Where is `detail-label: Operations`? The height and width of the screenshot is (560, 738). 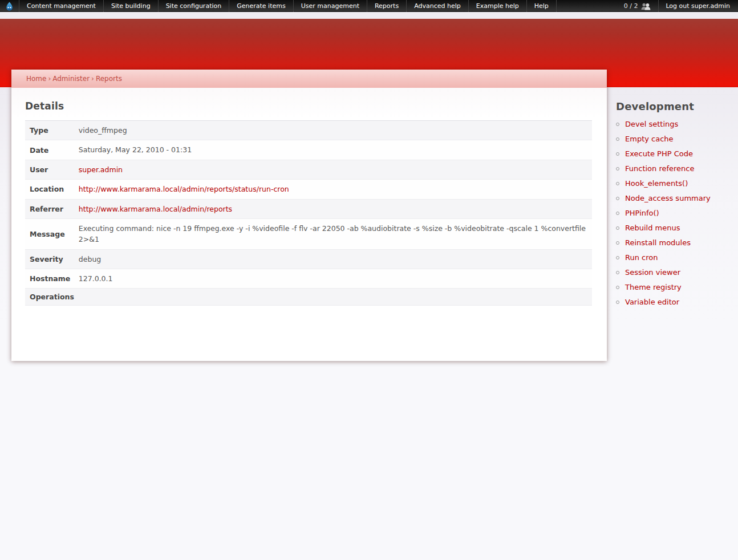 detail-label: Operations is located at coordinates (52, 297).